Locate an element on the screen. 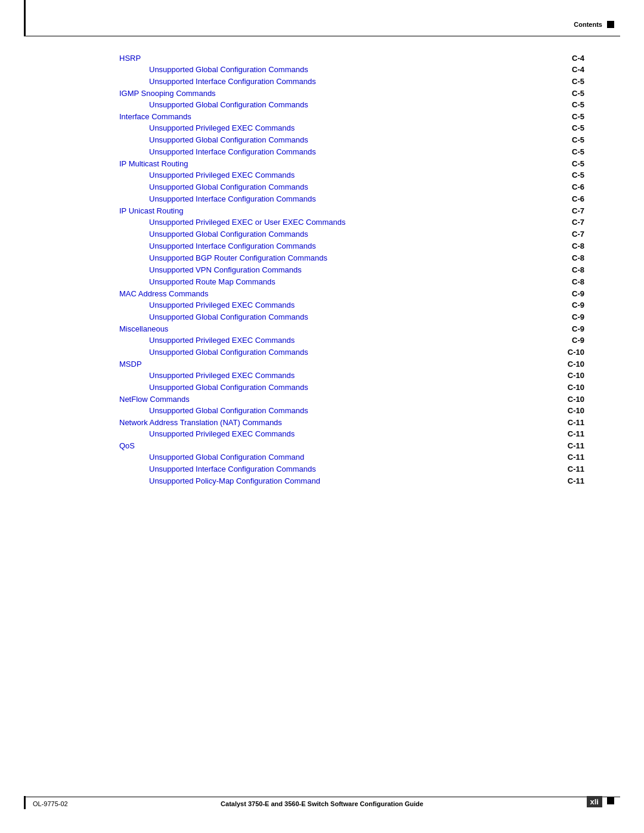 The width and height of the screenshot is (644, 833). toc-link-ip-multicast-child-2: Unsupported Interface Configuration Comm… is located at coordinates (233, 199).